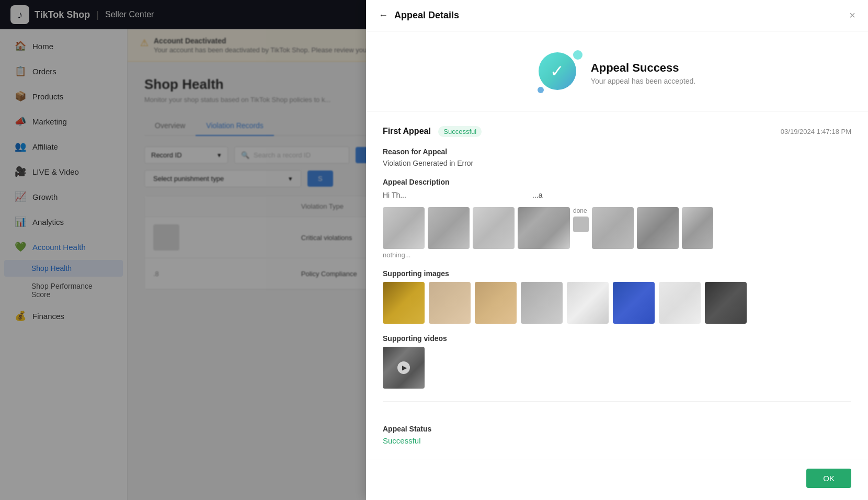 This screenshot has width=868, height=500. Describe the element at coordinates (617, 478) in the screenshot. I see `ok-btn-wrap: OK` at that location.